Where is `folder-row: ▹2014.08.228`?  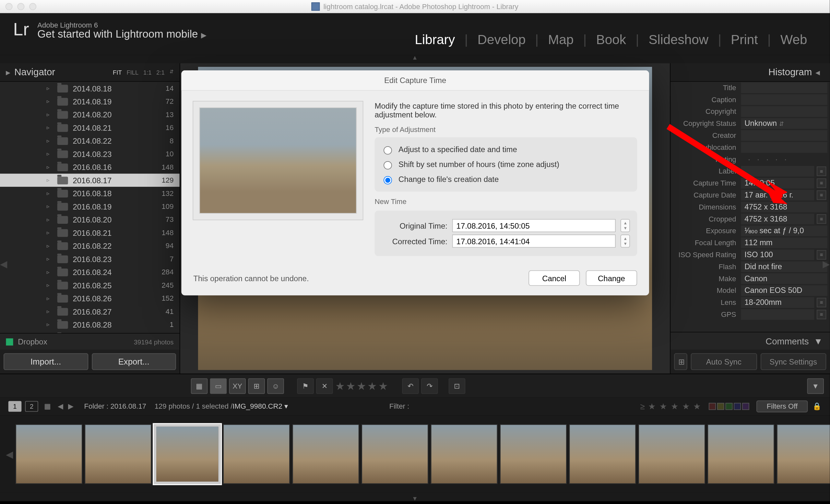
folder-row: ▹2014.08.228 is located at coordinates (90, 141).